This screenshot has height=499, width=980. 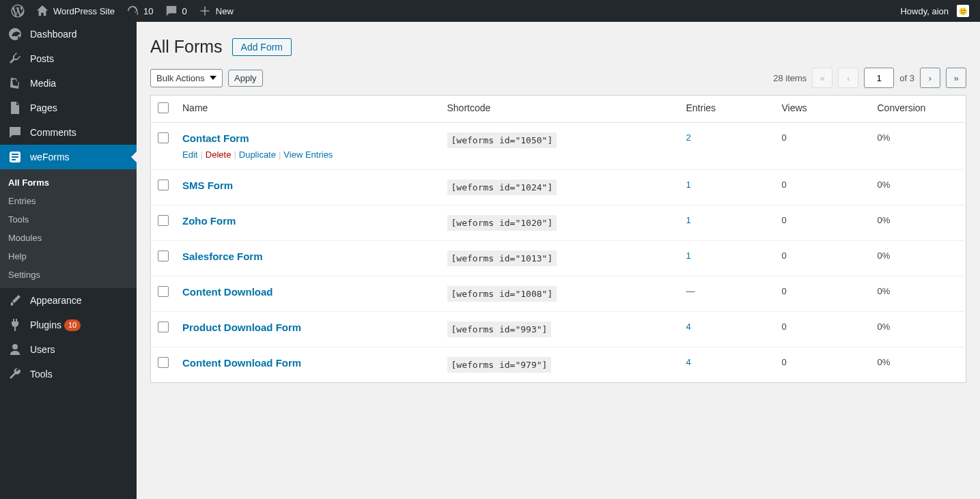 I want to click on comments-link: 0, so click(x=176, y=11).